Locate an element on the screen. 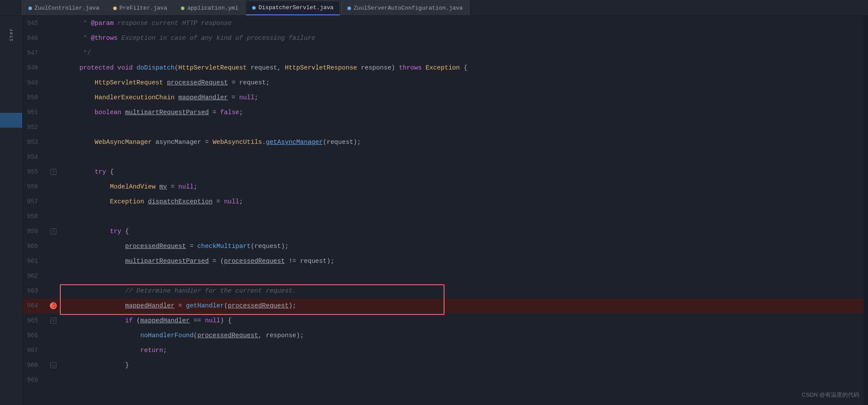  code-line-965: 965 ▽ if (mappedHandler == null) { is located at coordinates (443, 321).